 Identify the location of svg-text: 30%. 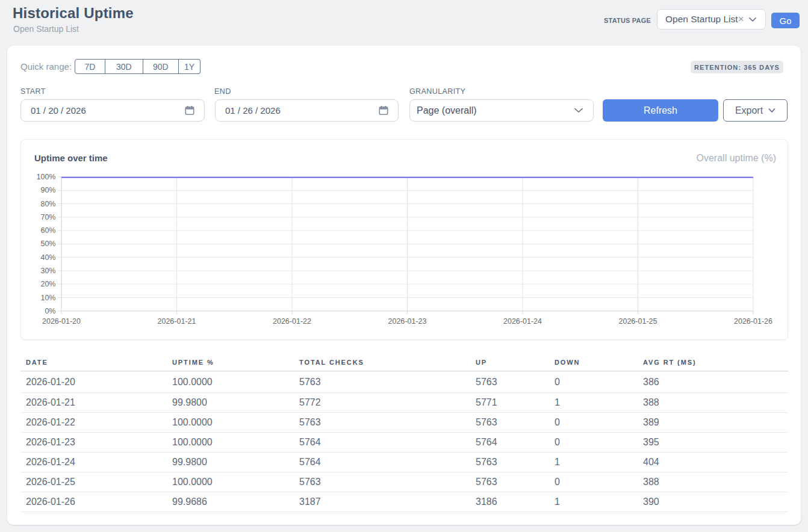
(48, 271).